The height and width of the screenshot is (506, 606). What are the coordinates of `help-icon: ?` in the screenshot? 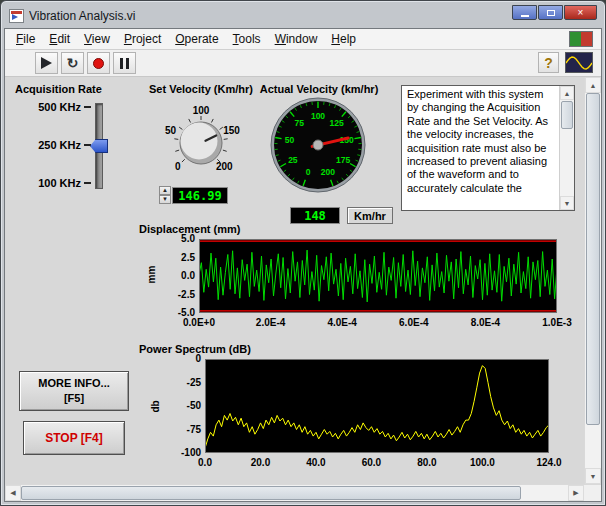 It's located at (548, 63).